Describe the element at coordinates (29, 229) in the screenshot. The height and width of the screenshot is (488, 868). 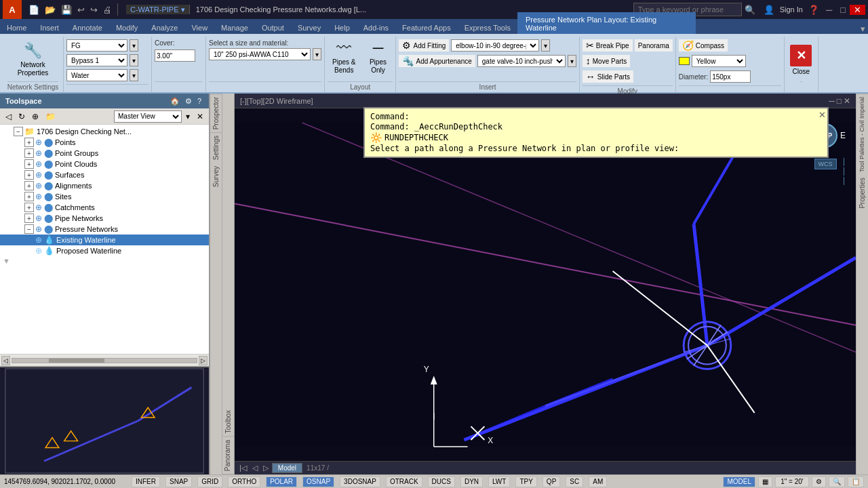
I see `tree-toggle-pressurenetworks: −` at that location.